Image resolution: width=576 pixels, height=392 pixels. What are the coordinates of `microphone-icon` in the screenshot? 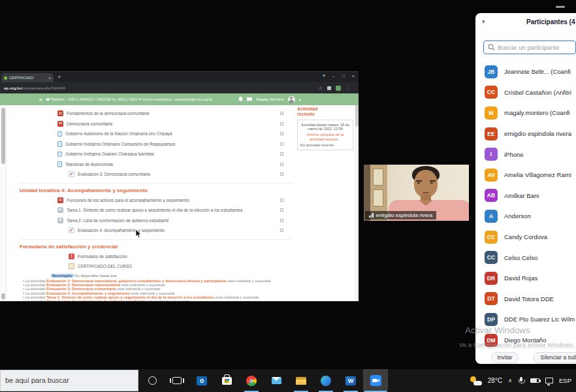 It's located at (521, 381).